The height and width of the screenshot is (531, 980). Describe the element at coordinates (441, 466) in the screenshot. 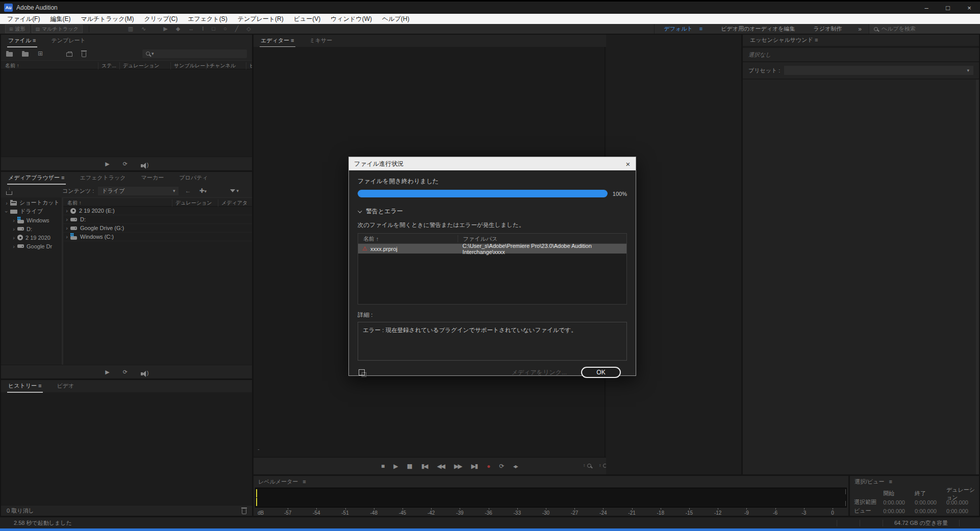

I see `rewind-button: ◀◀` at that location.